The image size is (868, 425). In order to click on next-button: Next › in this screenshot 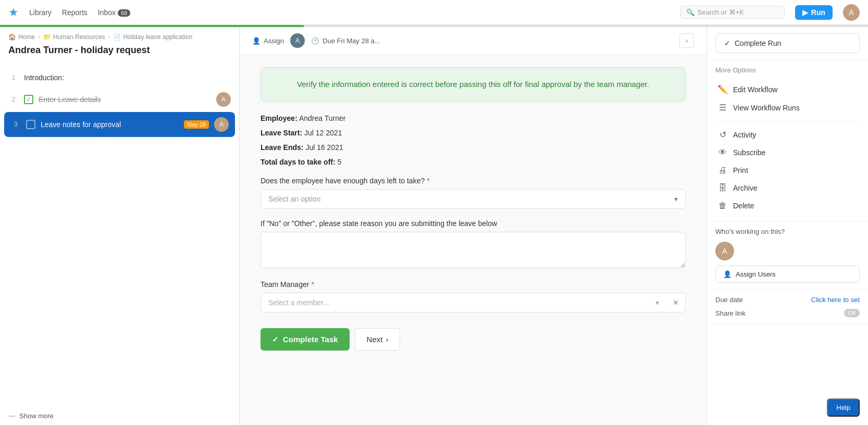, I will do `click(378, 340)`.